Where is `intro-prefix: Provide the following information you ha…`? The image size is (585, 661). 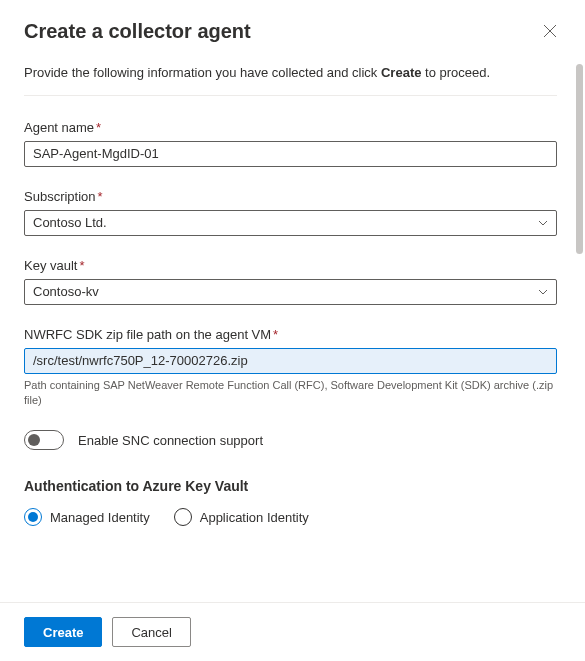
intro-prefix: Provide the following information you ha… is located at coordinates (202, 72).